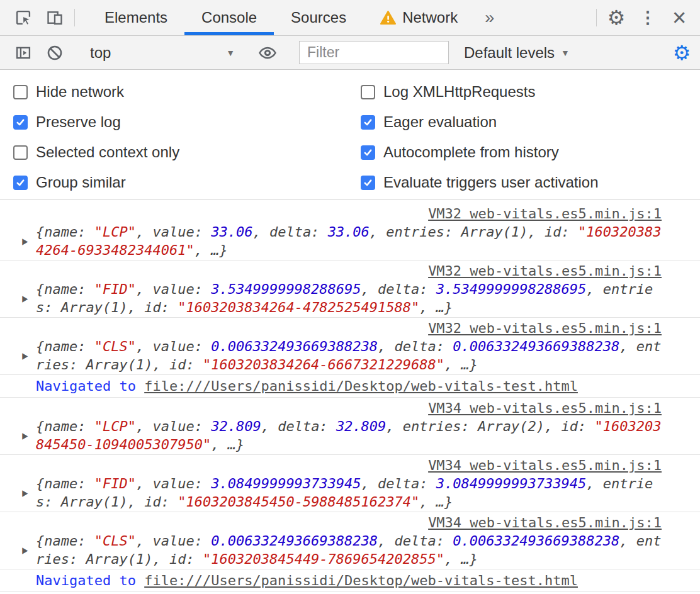 The image size is (700, 594). What do you see at coordinates (350, 581) in the screenshot?
I see `console-navigation-entry: Navigated to file:///Users/panissidi/Des…` at bounding box center [350, 581].